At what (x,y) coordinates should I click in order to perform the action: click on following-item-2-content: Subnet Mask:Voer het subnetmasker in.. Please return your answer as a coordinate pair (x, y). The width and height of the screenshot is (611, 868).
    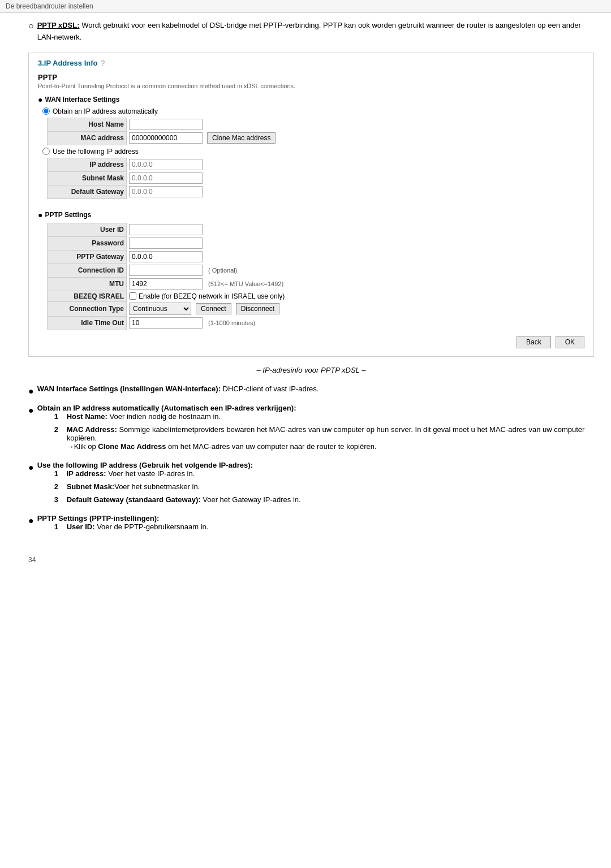
    Looking at the image, I should click on (134, 486).